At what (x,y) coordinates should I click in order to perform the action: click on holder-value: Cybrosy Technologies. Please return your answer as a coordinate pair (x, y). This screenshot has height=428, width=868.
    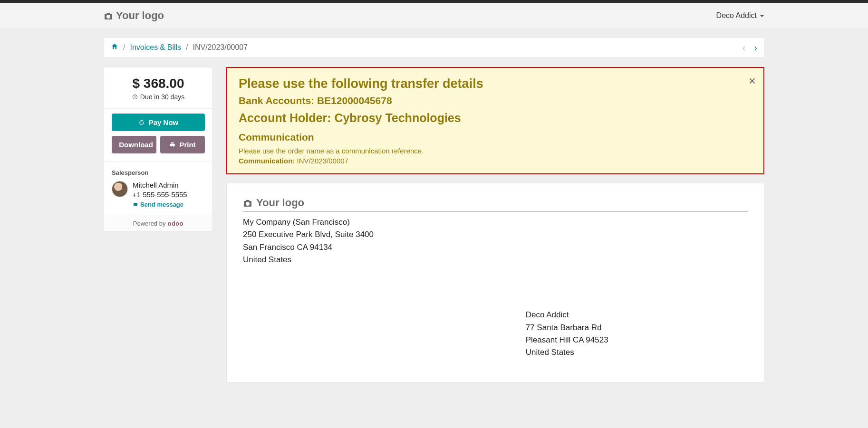
    Looking at the image, I should click on (397, 118).